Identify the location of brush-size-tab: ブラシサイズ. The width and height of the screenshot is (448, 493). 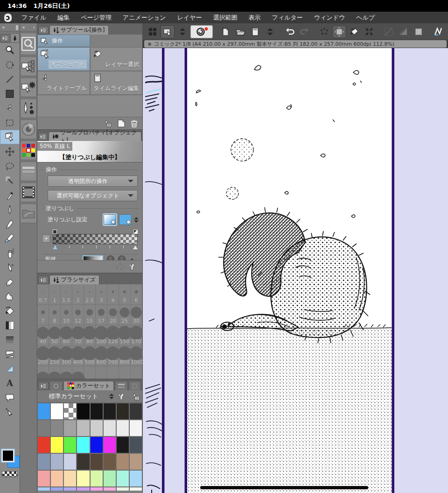
(75, 280).